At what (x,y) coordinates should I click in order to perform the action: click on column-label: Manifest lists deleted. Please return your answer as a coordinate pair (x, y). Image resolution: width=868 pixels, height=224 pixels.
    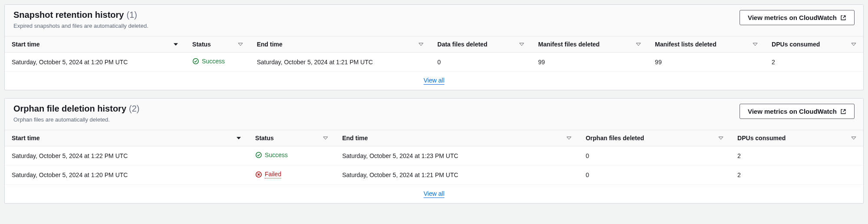
    Looking at the image, I should click on (686, 44).